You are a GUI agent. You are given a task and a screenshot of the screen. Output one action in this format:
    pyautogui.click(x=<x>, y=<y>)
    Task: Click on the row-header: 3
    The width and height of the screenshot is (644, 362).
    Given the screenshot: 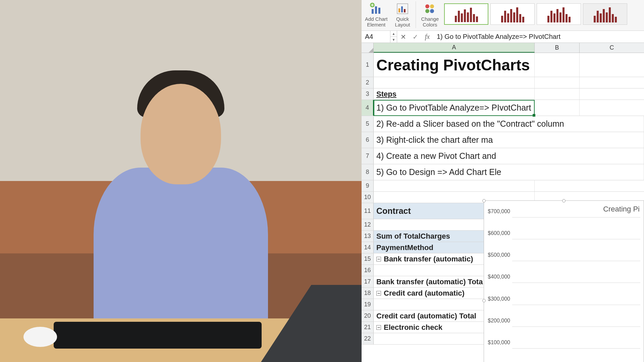 What is the action you would take?
    pyautogui.click(x=368, y=94)
    